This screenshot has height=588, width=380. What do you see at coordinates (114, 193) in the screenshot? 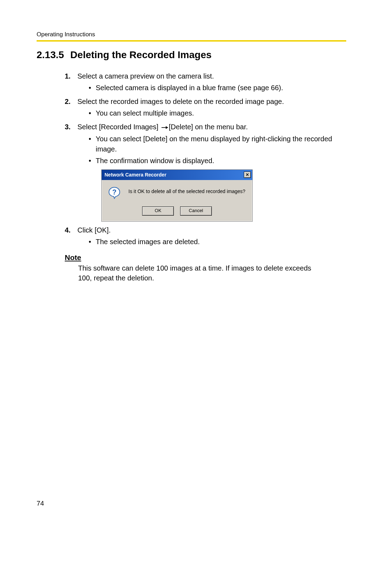
I see `question-icon: ?` at bounding box center [114, 193].